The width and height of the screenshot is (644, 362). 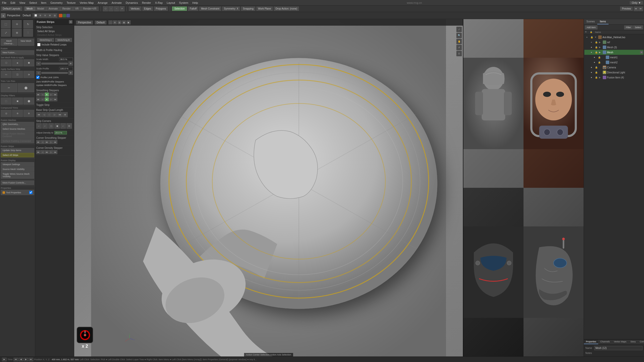 I want to click on tree-root: ● 🔒 ▼ Ant-Man_Helmet.lxo, so click(x=614, y=37).